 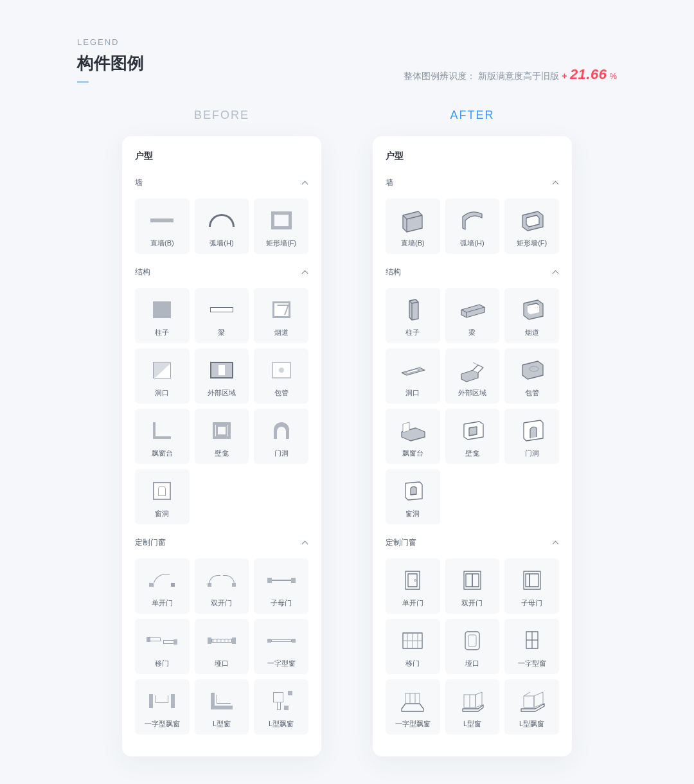 What do you see at coordinates (532, 431) in the screenshot?
I see `door-opening-icon` at bounding box center [532, 431].